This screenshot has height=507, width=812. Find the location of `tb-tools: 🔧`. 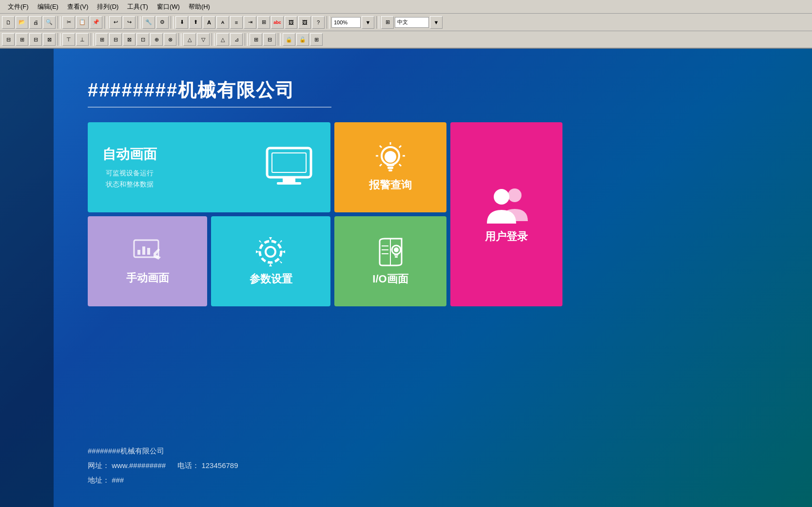

tb-tools: 🔧 is located at coordinates (149, 22).